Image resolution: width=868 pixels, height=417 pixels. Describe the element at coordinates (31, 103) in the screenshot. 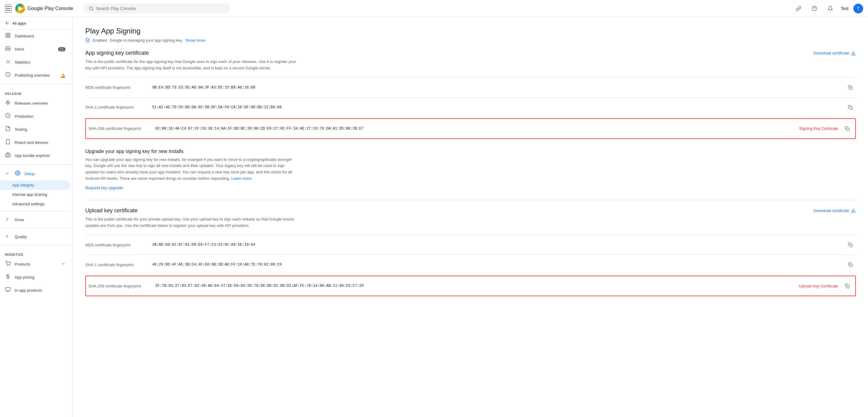

I see `sidebar-item-label: Releases overview` at that location.